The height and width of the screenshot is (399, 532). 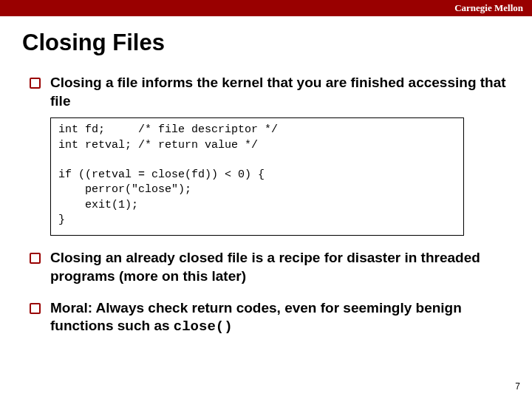 I want to click on bullet-item-2: Closing an already closed file is a reci…, so click(x=269, y=267).